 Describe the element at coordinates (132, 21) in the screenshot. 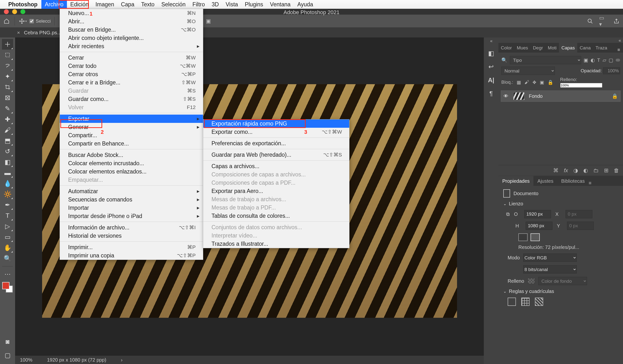

I see `menu-item: Abrir...⌘O` at that location.